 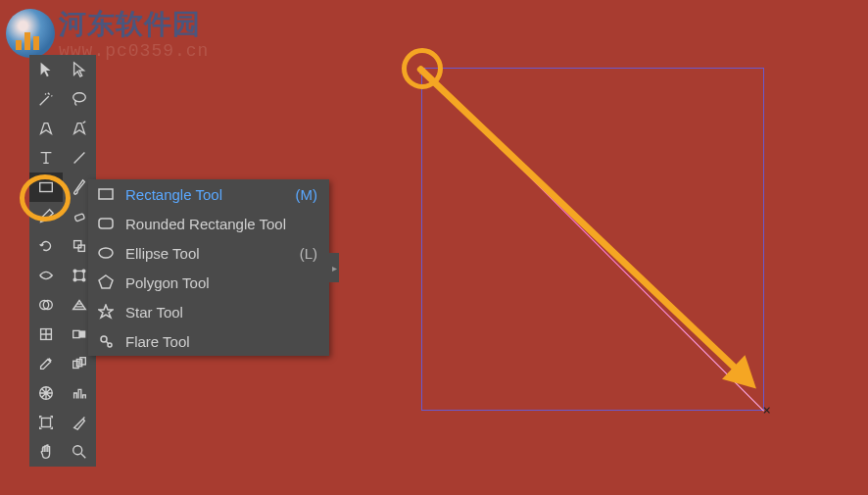 What do you see at coordinates (106, 341) in the screenshot?
I see `flare-icon` at bounding box center [106, 341].